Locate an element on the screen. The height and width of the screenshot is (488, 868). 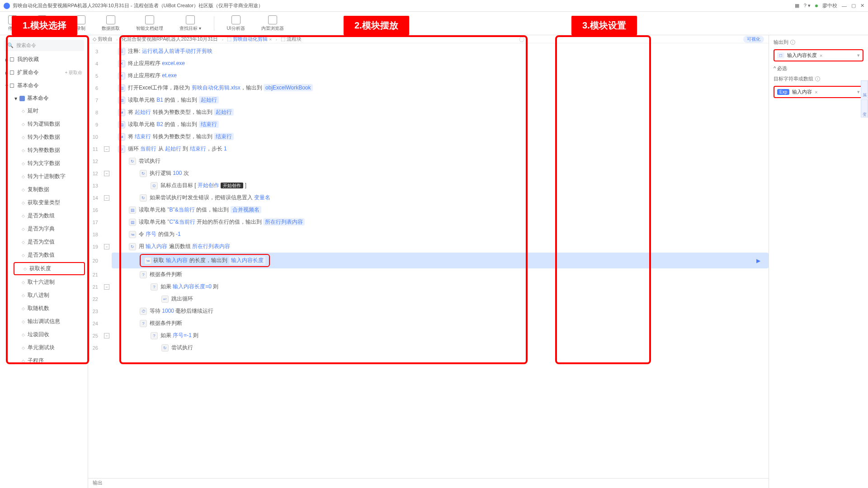
prop-target-field: Exp 输入内容 × ▾ is located at coordinates (818, 92).